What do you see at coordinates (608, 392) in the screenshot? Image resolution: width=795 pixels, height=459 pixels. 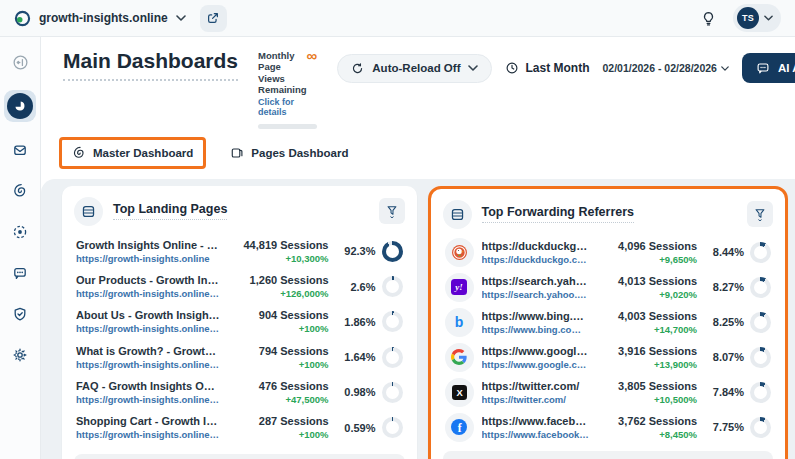 I see `referrer-row: X https://twitter.com/ https://twitter.c…` at bounding box center [608, 392].